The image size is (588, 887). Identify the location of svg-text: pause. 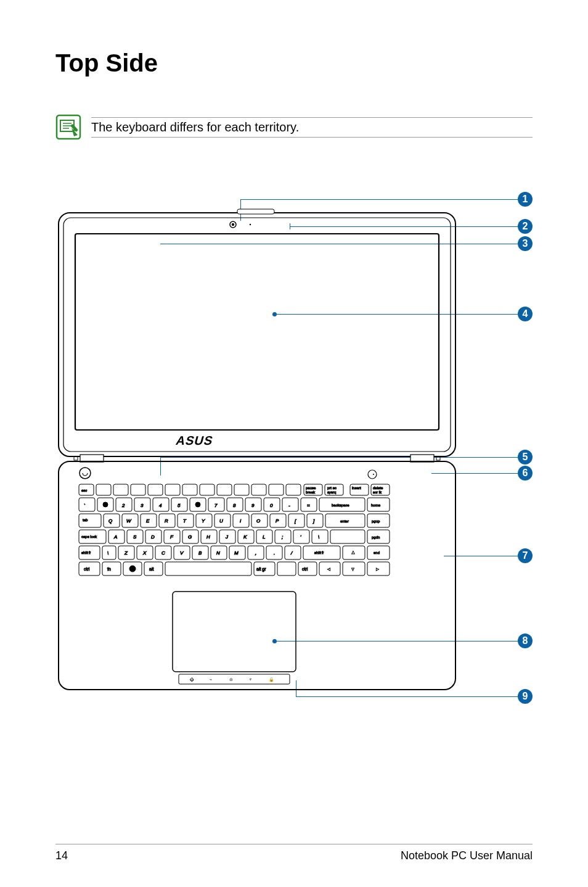
(311, 488).